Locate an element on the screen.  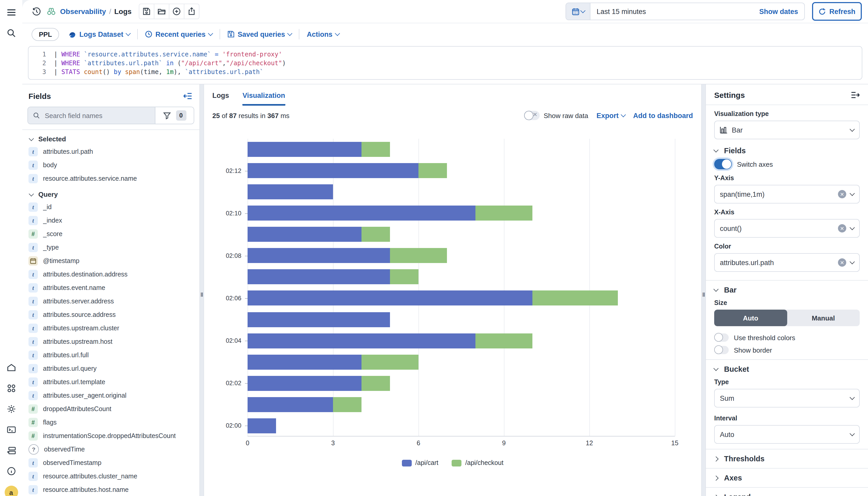
size-option-manual: Manual is located at coordinates (823, 318).